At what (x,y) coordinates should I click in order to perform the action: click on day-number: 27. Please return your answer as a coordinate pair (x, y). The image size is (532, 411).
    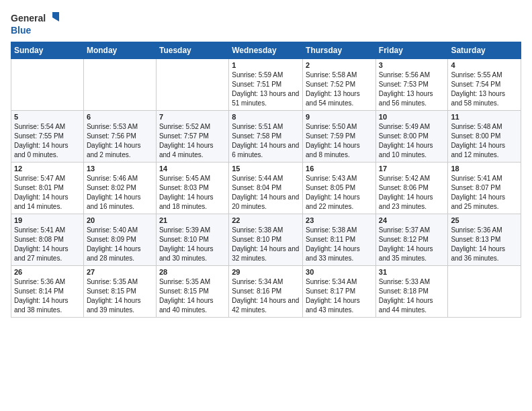
    Looking at the image, I should click on (120, 272).